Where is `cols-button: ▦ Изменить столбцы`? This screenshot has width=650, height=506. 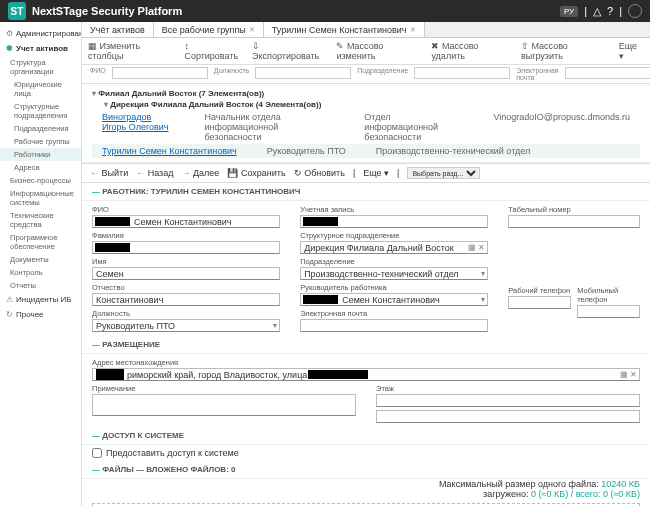 cols-button: ▦ Изменить столбцы is located at coordinates (132, 51).